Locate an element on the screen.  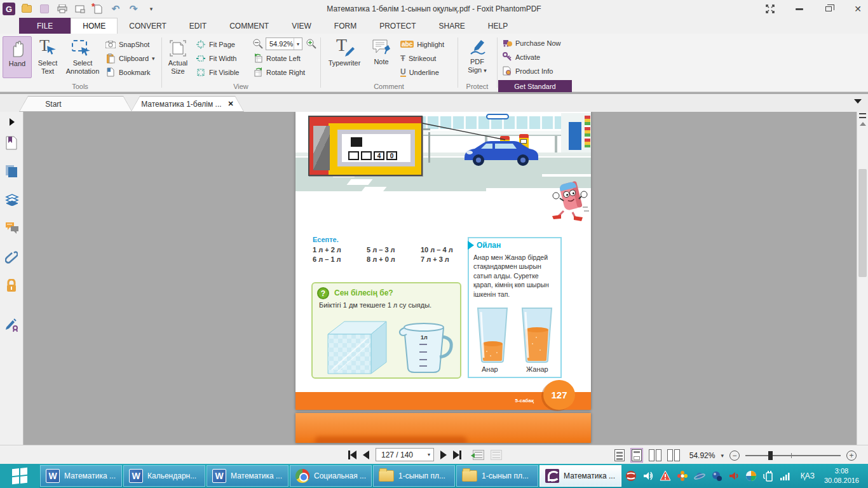
typewriter-button: T Typewriter is located at coordinates (344, 57).